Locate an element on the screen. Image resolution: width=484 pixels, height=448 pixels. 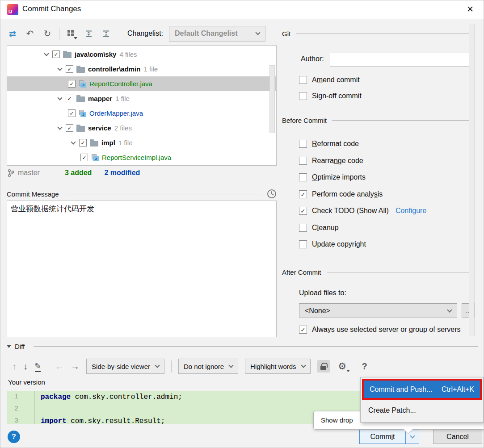
modified-count: 2 modified is located at coordinates (122, 173).